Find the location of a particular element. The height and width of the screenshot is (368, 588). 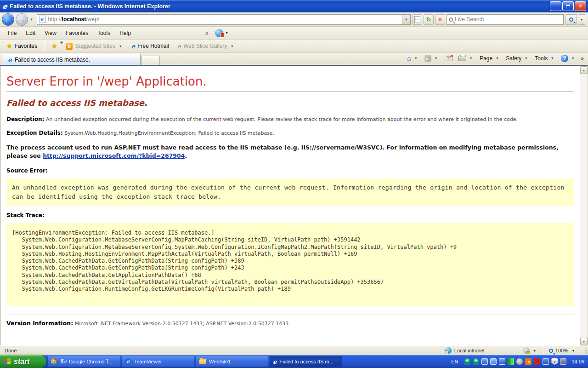

safely-remove-hardware-icon is located at coordinates (520, 362).